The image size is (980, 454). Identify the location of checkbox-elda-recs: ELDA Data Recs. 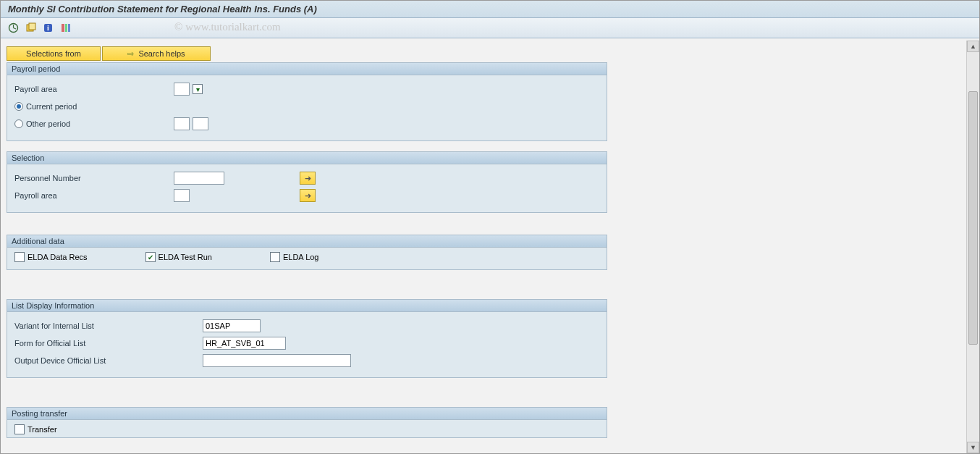
(51, 257).